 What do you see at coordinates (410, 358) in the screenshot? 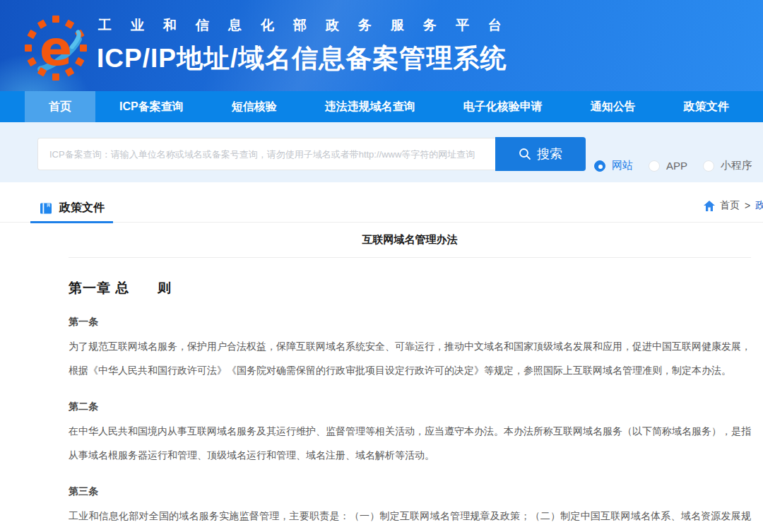
I see `section-text: 为了规范互联网域名服务，保护用户合法权益，保障互联网域名系统安全、可靠运行，推动…` at bounding box center [410, 358].